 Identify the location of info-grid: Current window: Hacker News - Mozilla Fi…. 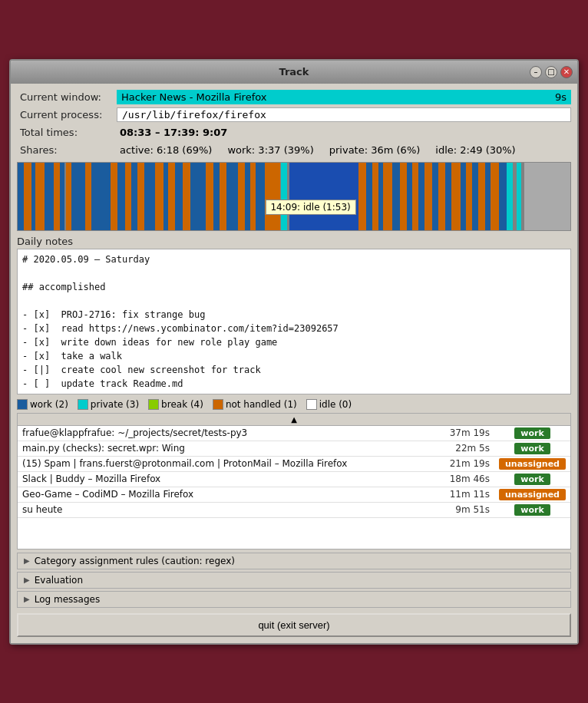
(294, 124).